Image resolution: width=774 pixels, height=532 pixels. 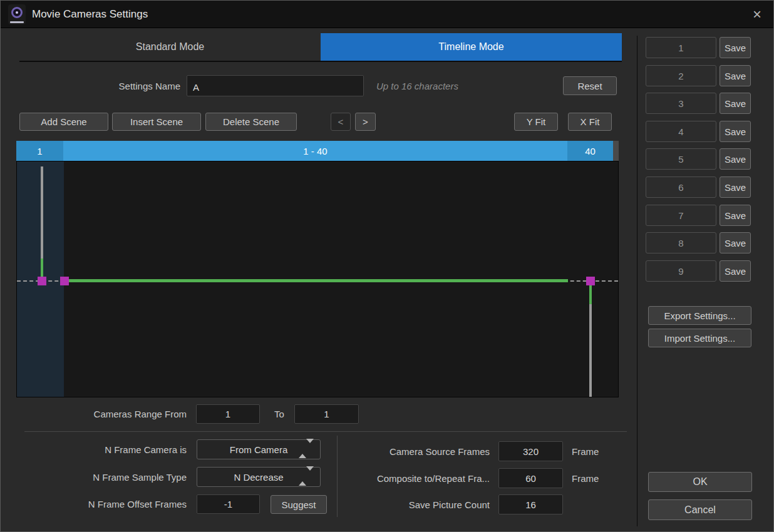 What do you see at coordinates (327, 414) in the screenshot?
I see `cameras-range-to-input` at bounding box center [327, 414].